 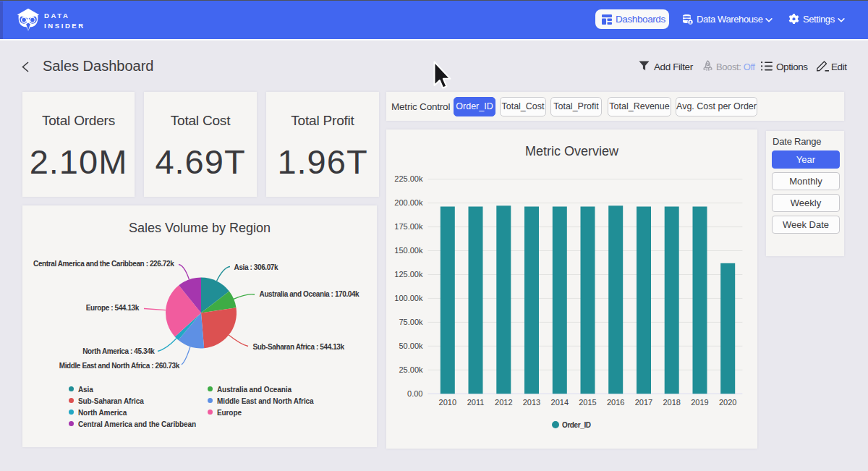 What do you see at coordinates (409, 298) in the screenshot?
I see `svg-text: 100.00k` at bounding box center [409, 298].